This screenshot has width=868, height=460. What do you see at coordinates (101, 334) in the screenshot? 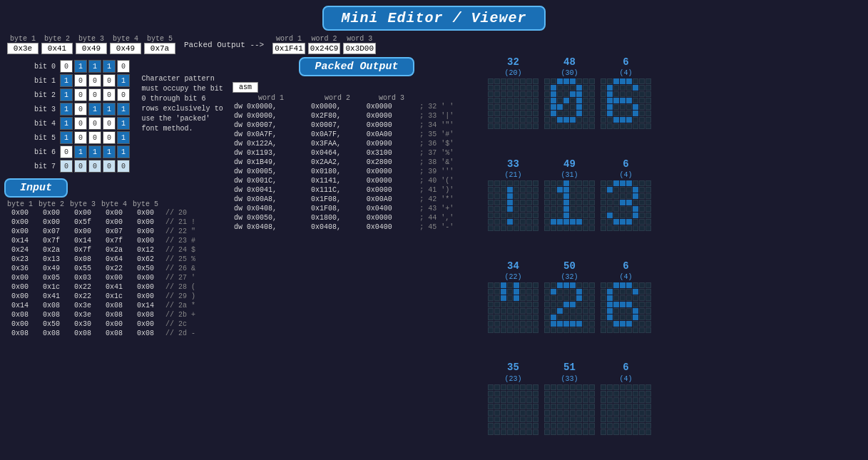
I see `input-row: 0x080x080x080x080x08// 2d -` at bounding box center [101, 334].